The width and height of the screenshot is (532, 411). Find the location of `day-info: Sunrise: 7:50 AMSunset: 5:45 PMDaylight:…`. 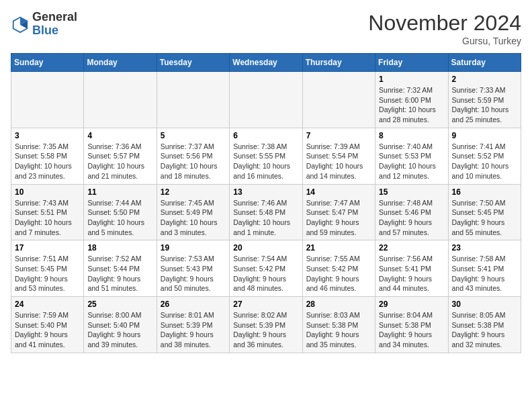

day-info: Sunrise: 7:50 AMSunset: 5:45 PMDaylight:… is located at coordinates (485, 218).